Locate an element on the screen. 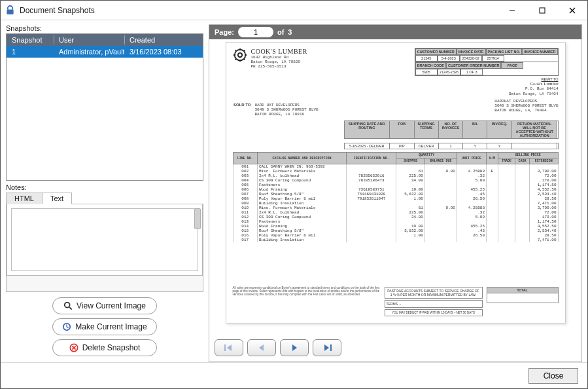 Image resolution: width=588 pixels, height=389 pixels. invoice-line: 017Building Insulation7,471.00 is located at coordinates (395, 240).